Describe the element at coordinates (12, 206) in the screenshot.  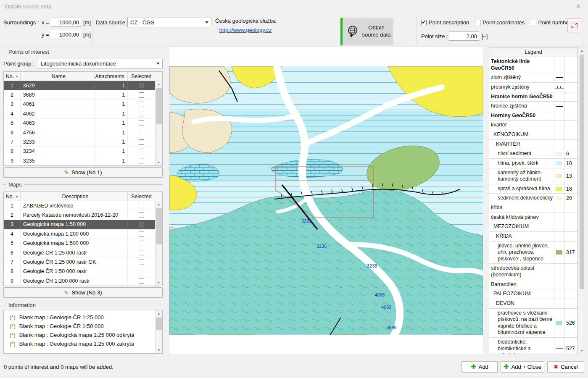
I see `map-no: 1` at that location.